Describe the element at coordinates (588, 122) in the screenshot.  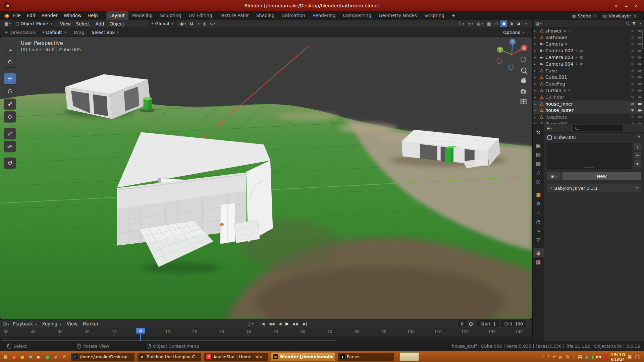
I see `outliner-item-plane-004: ▸Plane.004` at that location.